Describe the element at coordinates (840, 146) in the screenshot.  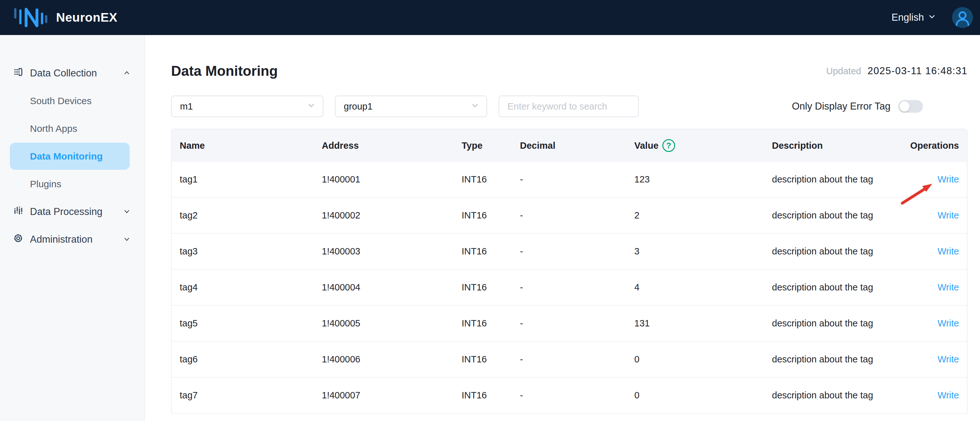
I see `column-header-description: Description` at that location.